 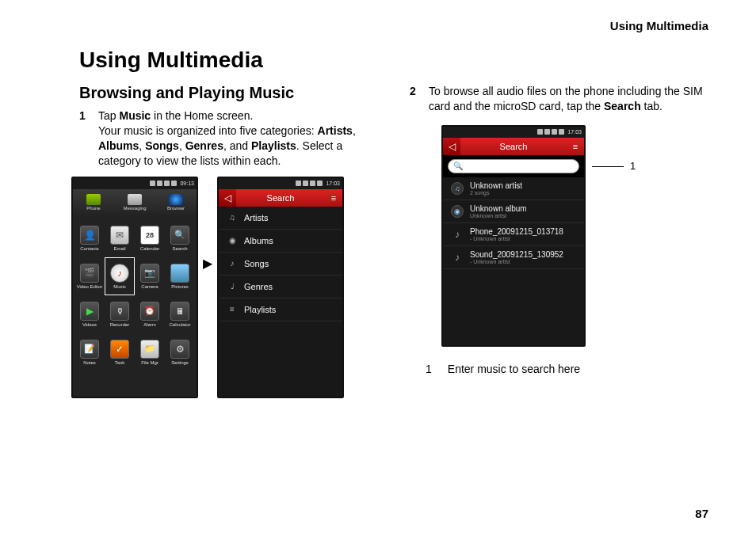 What do you see at coordinates (90, 276) in the screenshot?
I see `app-ved: Video Editor` at bounding box center [90, 276].